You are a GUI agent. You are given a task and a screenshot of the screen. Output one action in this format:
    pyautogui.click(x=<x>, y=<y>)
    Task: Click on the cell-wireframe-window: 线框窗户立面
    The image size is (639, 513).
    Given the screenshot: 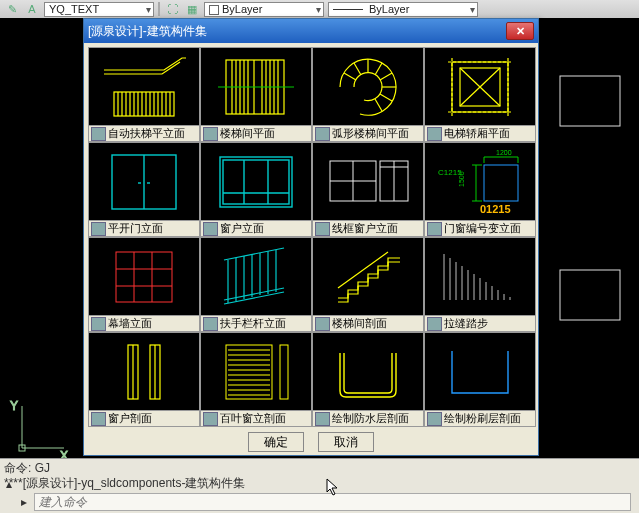 What is the action you would take?
    pyautogui.click(x=368, y=190)
    